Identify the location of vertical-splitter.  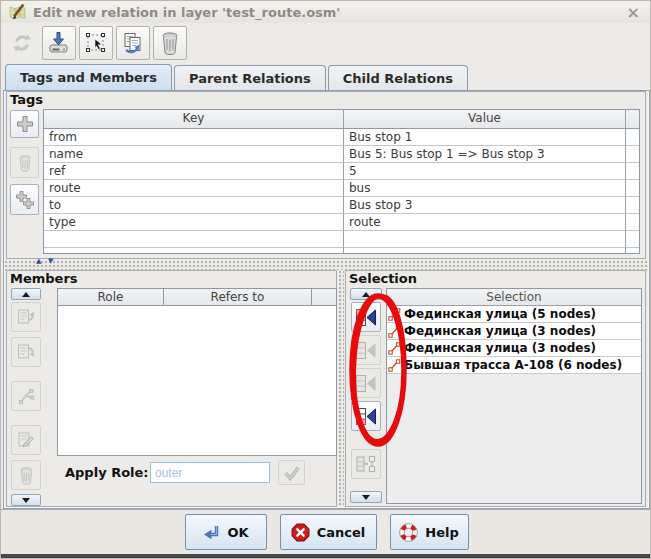
(341, 388).